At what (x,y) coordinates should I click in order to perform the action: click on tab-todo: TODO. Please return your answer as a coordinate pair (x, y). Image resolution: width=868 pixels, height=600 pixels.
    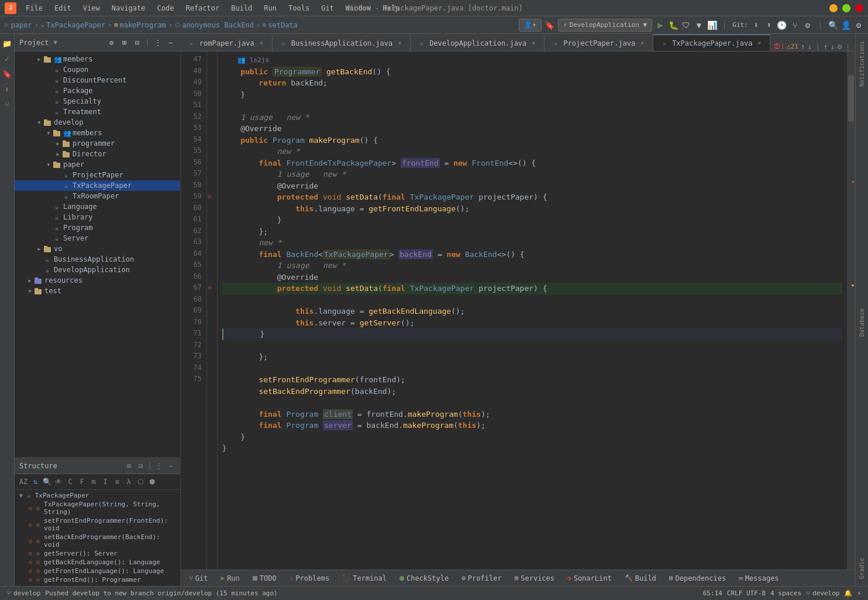
    Looking at the image, I should click on (264, 578).